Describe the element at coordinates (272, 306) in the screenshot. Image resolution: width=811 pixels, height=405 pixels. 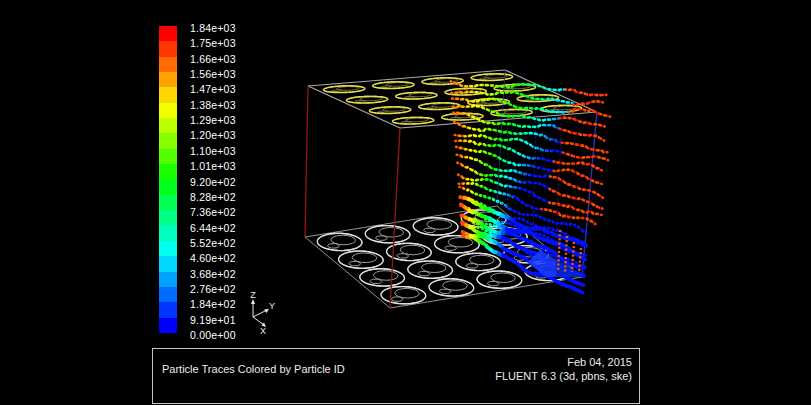
I see `y-axis-label: Y` at that location.